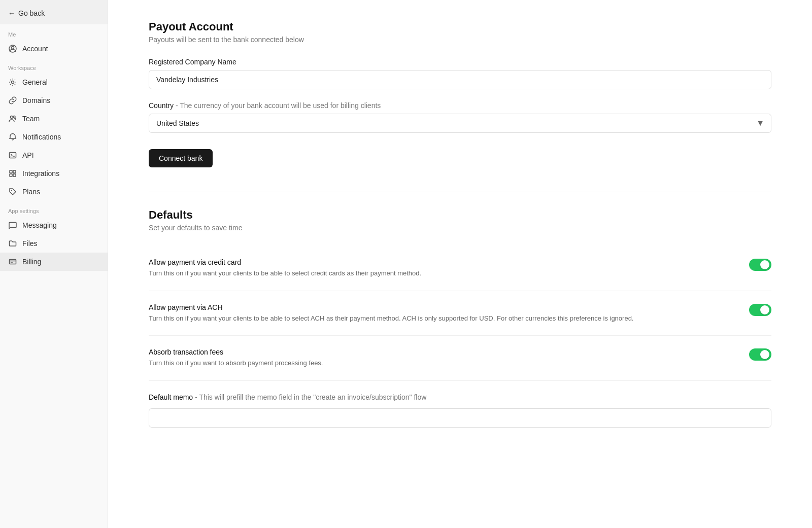  I want to click on sidebar-item-team-label: Team, so click(31, 119).